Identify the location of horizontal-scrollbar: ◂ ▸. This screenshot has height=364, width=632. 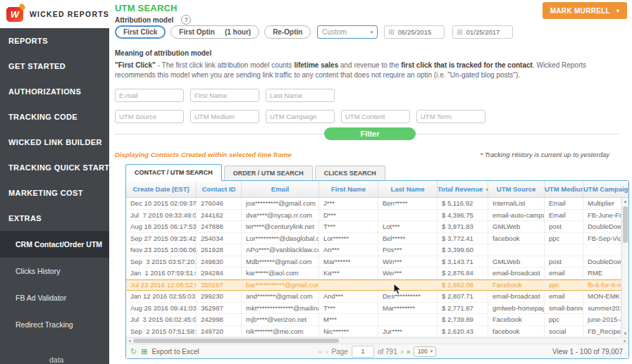
(378, 341).